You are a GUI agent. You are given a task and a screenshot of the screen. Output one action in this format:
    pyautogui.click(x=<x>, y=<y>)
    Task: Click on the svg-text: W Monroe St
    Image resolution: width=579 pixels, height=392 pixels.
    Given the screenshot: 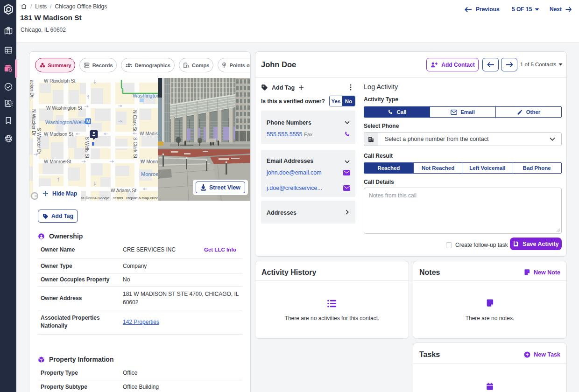 What is the action you would take?
    pyautogui.click(x=58, y=161)
    